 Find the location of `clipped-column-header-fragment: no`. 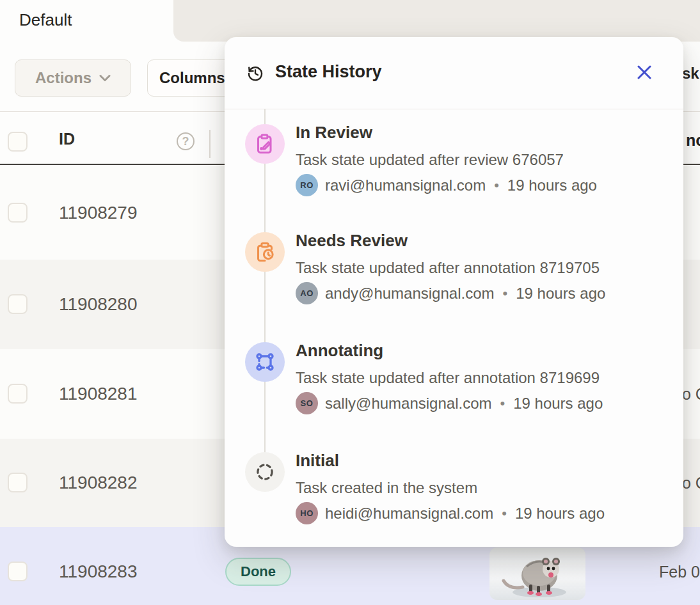

clipped-column-header-fragment: no is located at coordinates (693, 141).